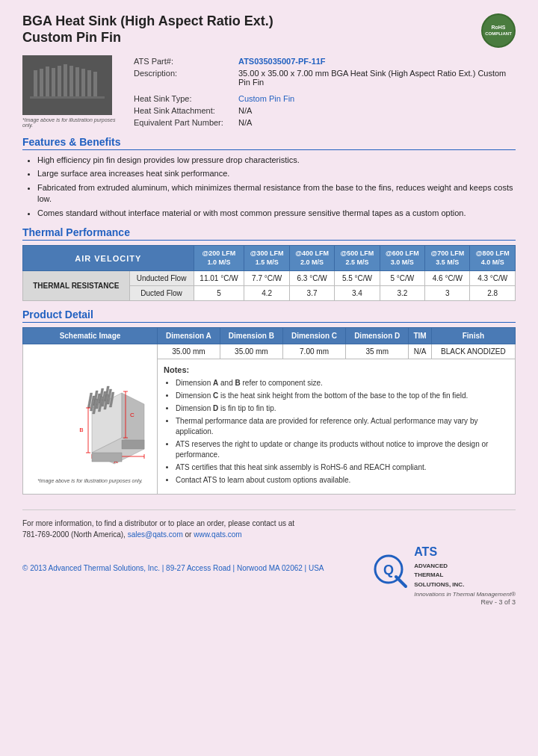 The height and width of the screenshot is (756, 538). Describe the element at coordinates (448, 258) in the screenshot. I see `col-header-5: @700 LFM3.5 M/S` at that location.